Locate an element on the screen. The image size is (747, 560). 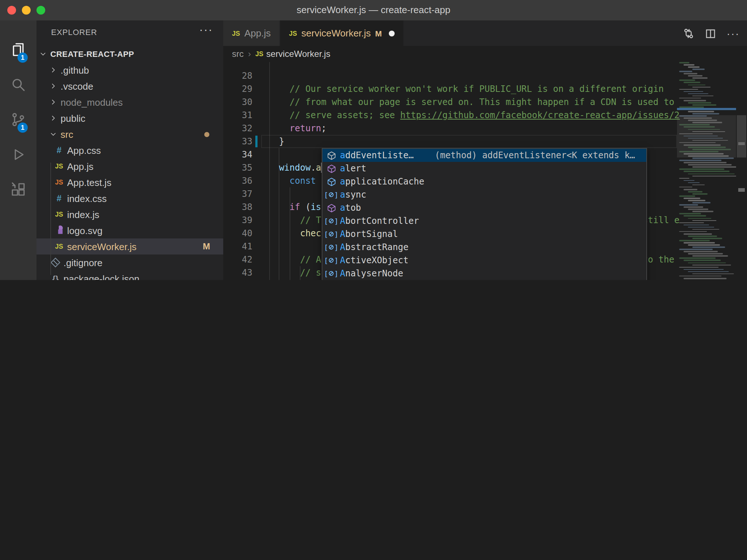
minimap-slider is located at coordinates (707, 136).